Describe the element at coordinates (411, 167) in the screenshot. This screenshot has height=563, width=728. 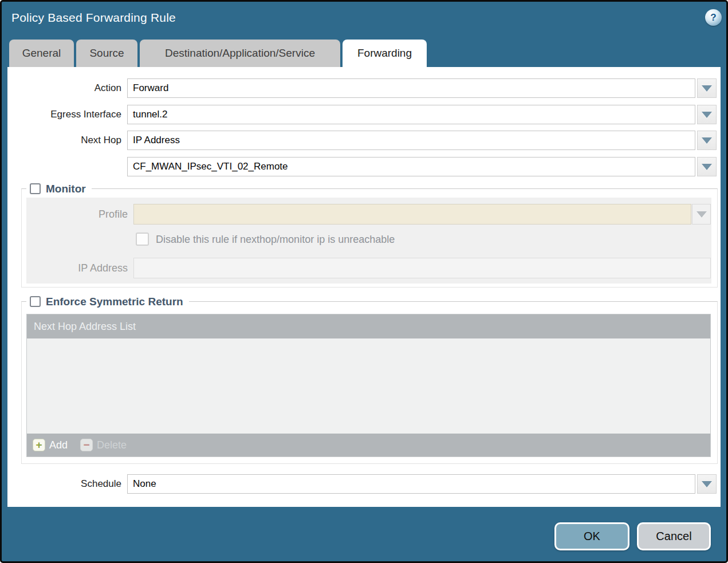
I see `next-hop-address-dropdown: CF_MWAN_IPsec_VTI_02_Remote` at that location.